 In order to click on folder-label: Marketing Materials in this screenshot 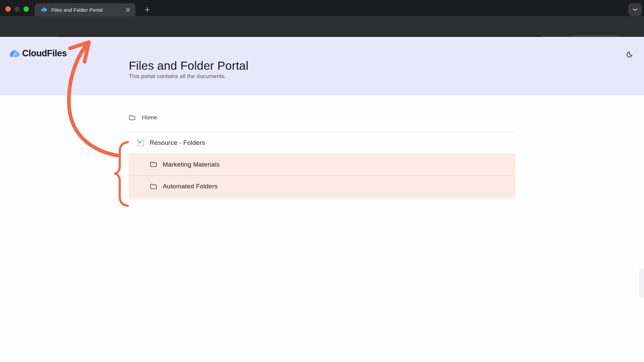, I will do `click(191, 165)`.